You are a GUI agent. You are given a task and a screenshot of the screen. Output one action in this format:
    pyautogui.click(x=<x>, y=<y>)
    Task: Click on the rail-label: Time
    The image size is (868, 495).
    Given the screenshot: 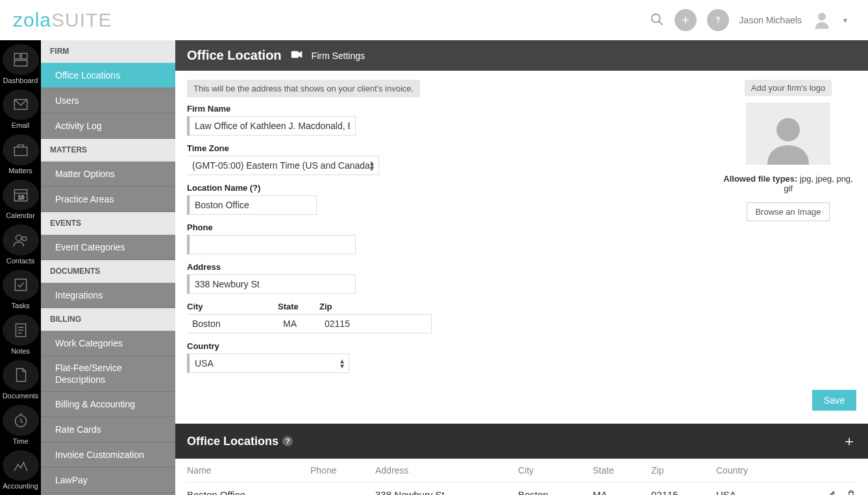 What is the action you would take?
    pyautogui.click(x=20, y=441)
    